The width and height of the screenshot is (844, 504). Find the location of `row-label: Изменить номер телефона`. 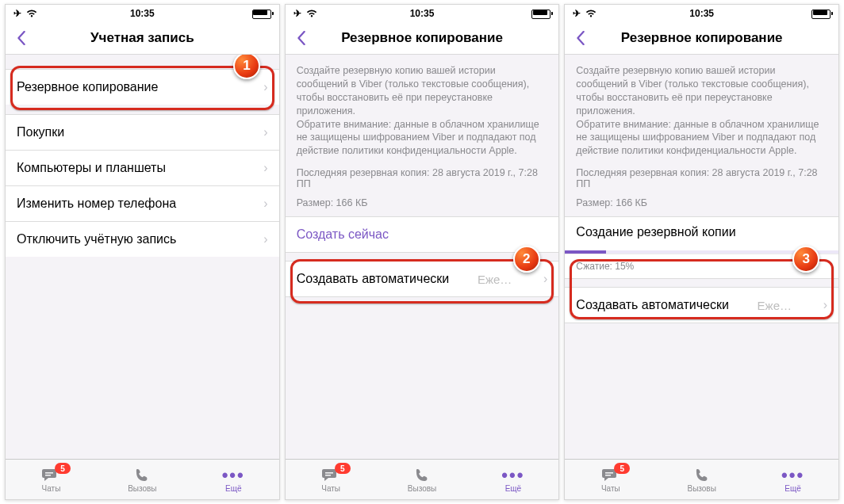

row-label: Изменить номер телефона is located at coordinates (97, 204).